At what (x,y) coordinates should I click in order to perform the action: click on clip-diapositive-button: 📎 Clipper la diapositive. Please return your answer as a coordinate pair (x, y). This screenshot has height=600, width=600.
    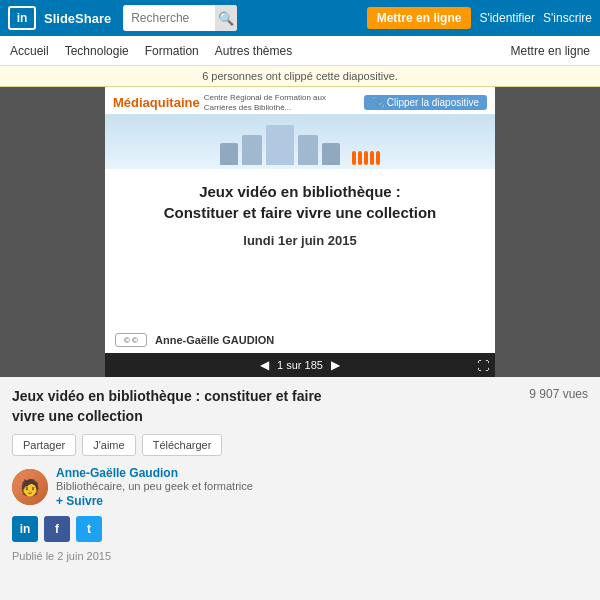
    Looking at the image, I should click on (426, 102).